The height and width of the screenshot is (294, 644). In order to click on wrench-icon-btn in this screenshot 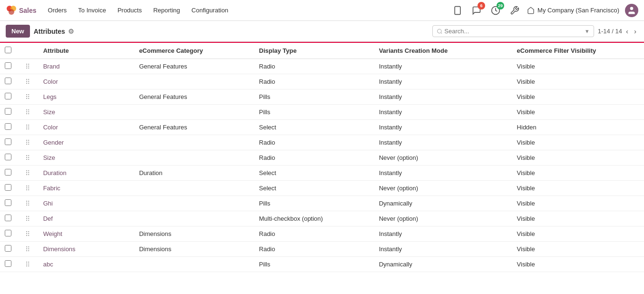, I will do `click(515, 10)`.